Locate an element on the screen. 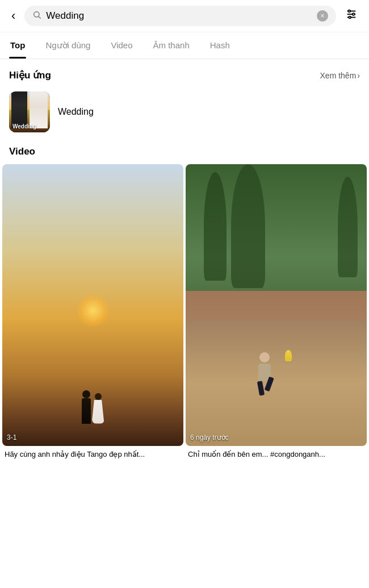  tabs-bar: Top Người dùng Video Âm thanh Hash is located at coordinates (184, 45).